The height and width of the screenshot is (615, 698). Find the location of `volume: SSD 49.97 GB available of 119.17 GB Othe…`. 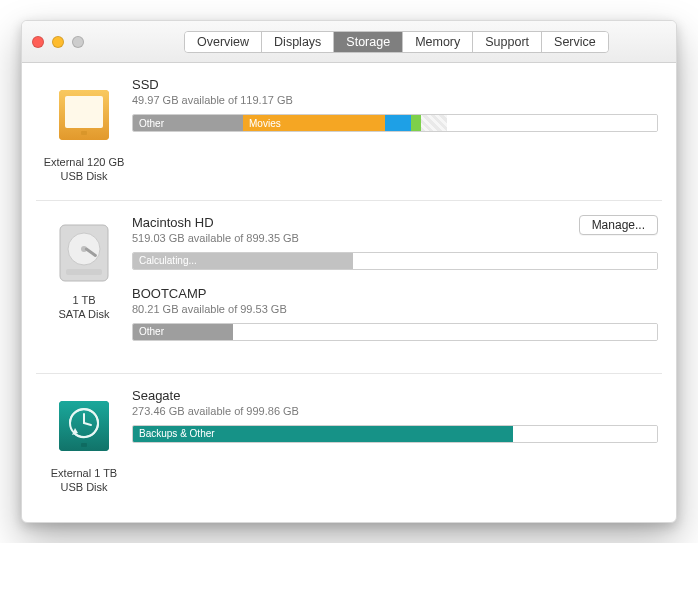

volume: SSD 49.97 GB available of 119.17 GB Othe… is located at coordinates (395, 104).